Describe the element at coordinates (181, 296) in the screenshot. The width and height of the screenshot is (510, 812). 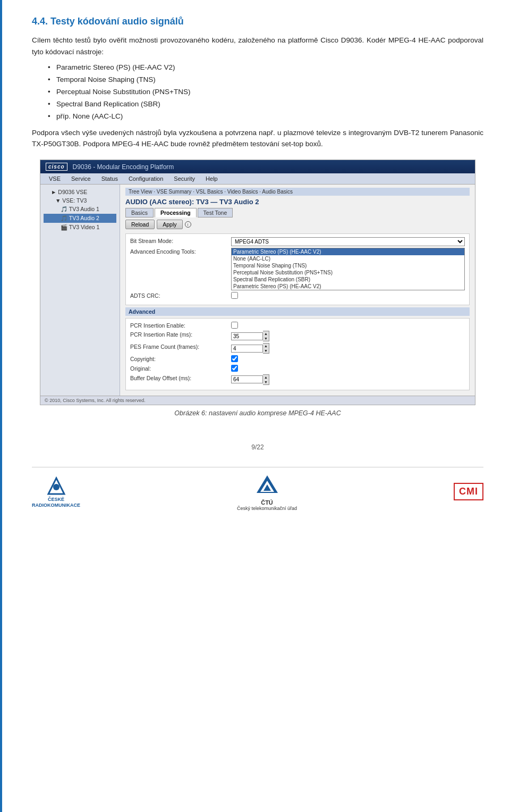
I see `adts-crc-label: ADTS CRC:` at that location.